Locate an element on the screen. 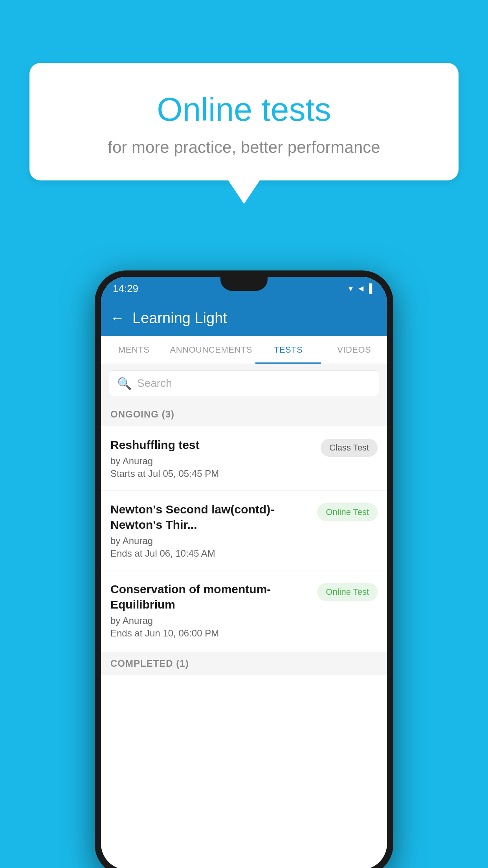 Image resolution: width=488 pixels, height=868 pixels. test-info: Reshuffling test by Anurag Starts at Jul… is located at coordinates (212, 458).